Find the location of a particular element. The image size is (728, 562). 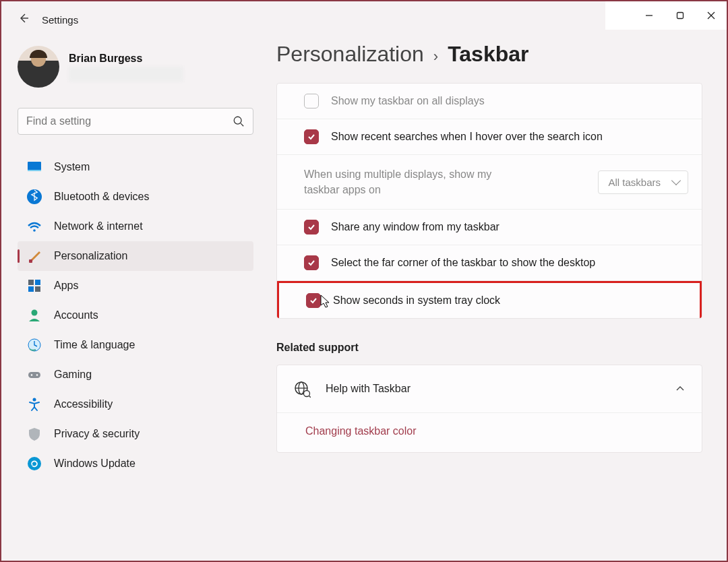

nav-label: Windows Update is located at coordinates (94, 464).